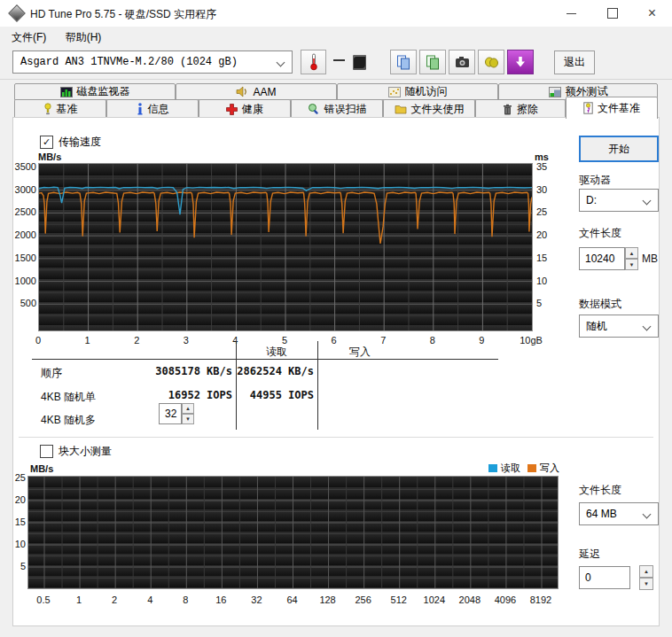  What do you see at coordinates (619, 149) in the screenshot?
I see `start-button: 开始` at bounding box center [619, 149].